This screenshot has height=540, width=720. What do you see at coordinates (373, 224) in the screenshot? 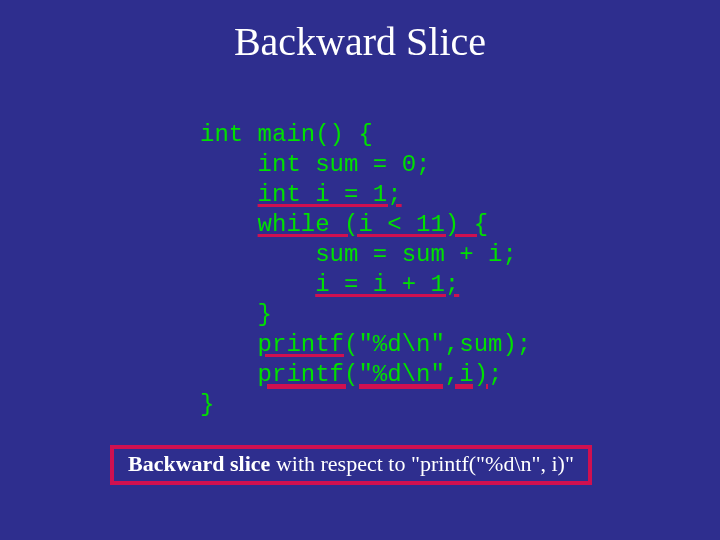
I see `code-line-4-text: while (i < 11) {` at bounding box center [373, 224].